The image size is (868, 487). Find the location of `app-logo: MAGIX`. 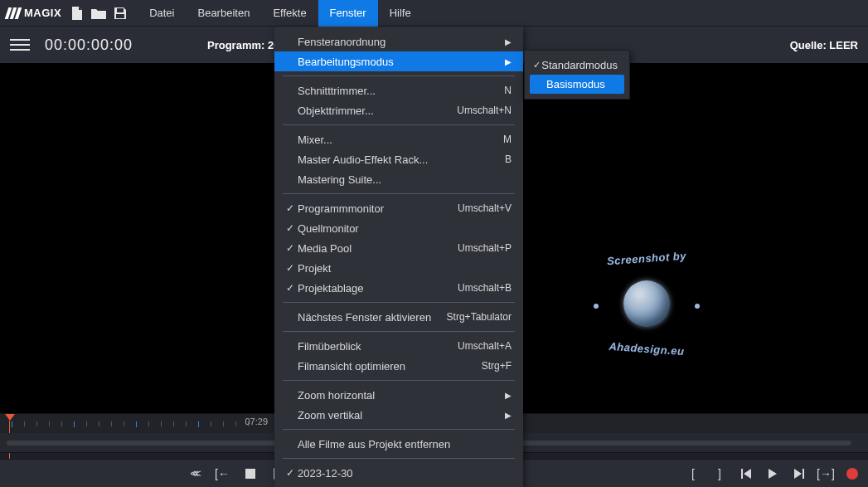

app-logo: MAGIX is located at coordinates (34, 13).